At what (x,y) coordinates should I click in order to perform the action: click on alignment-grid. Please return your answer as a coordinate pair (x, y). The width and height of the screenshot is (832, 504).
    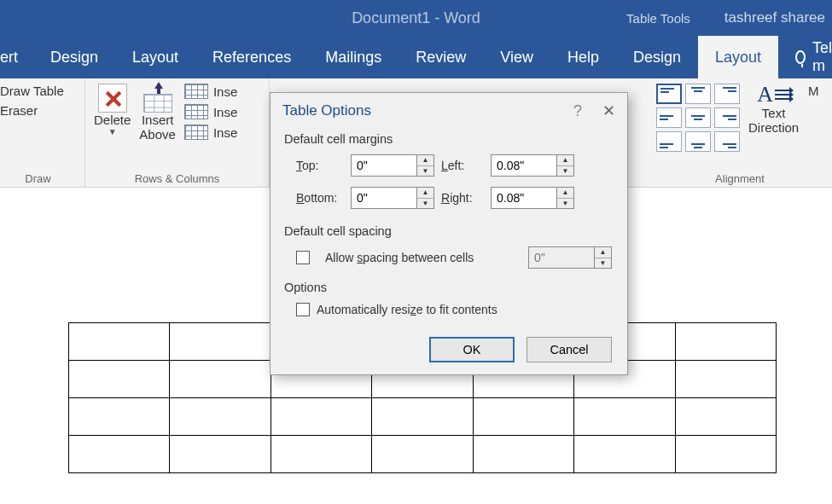
    Looking at the image, I should click on (698, 118).